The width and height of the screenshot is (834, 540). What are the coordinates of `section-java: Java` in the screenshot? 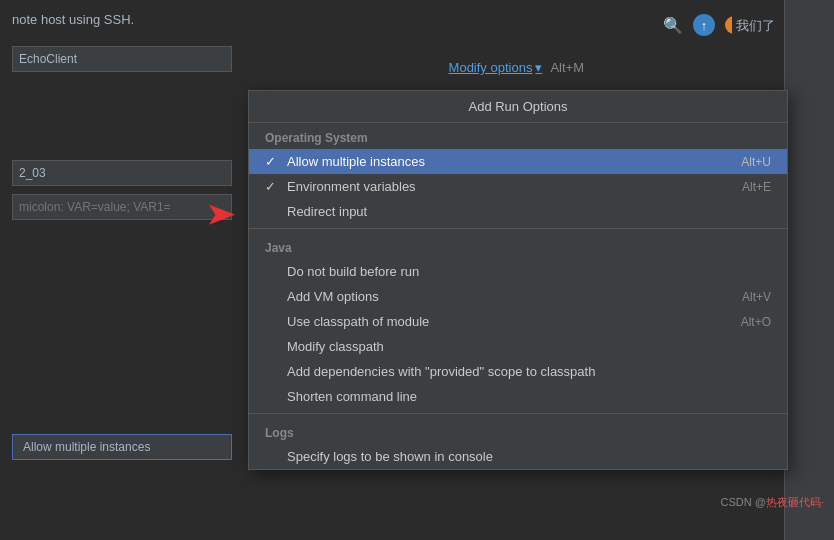 It's located at (518, 246).